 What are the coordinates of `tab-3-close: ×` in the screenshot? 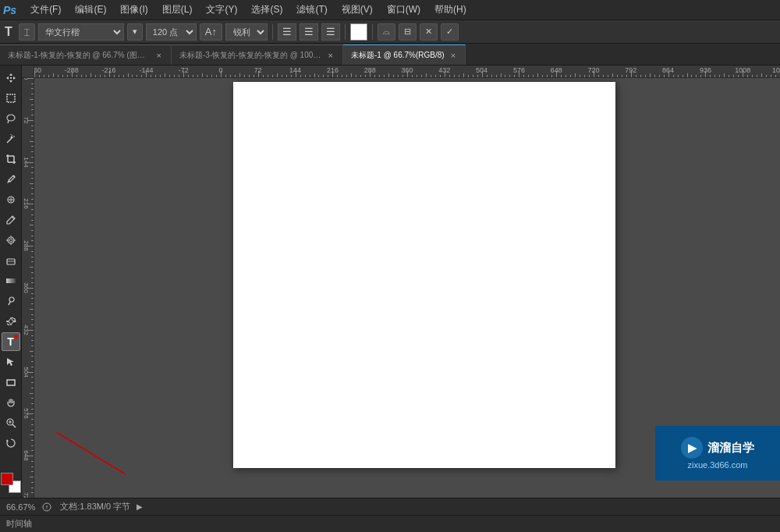 It's located at (453, 55).